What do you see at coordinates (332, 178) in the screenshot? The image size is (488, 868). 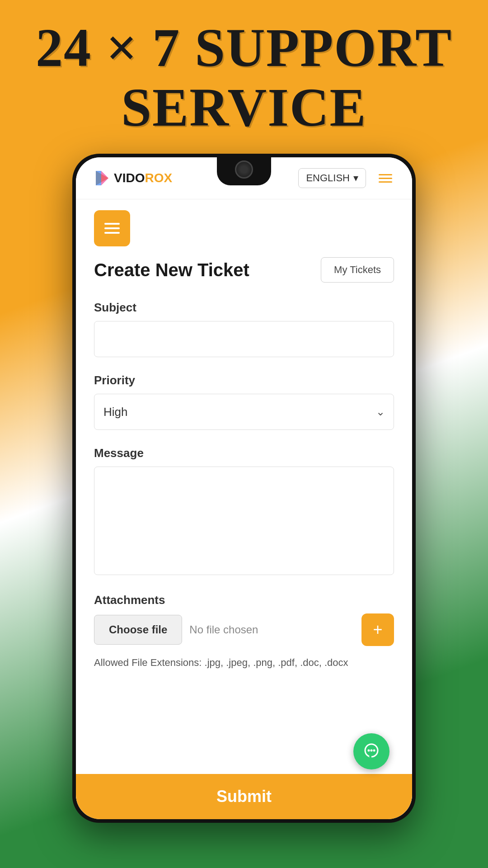 I see `language-selector: ENGLISH ▾` at bounding box center [332, 178].